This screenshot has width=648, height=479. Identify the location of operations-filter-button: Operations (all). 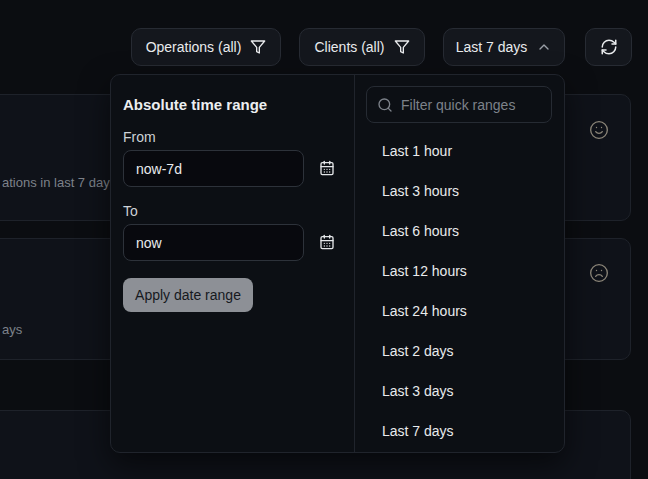
(206, 47).